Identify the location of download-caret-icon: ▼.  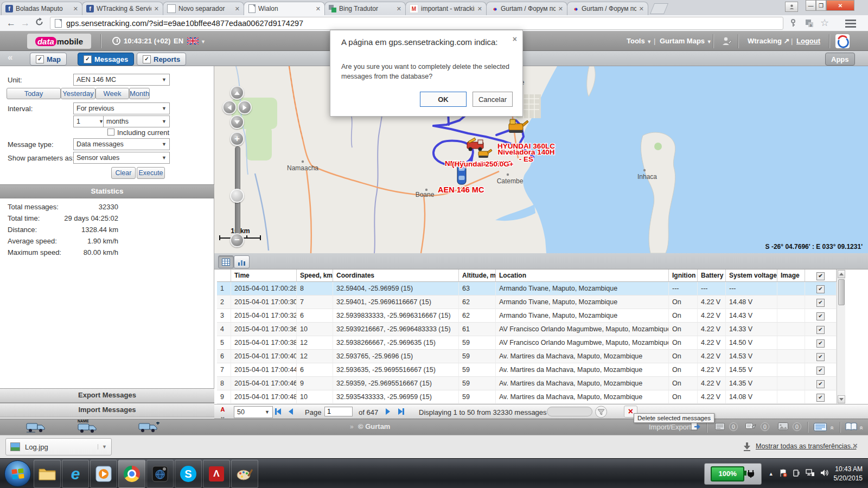
(102, 447).